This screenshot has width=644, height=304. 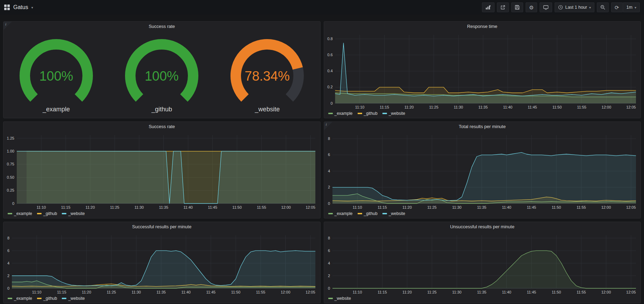 I want to click on cycle-view-mode-button, so click(x=546, y=7).